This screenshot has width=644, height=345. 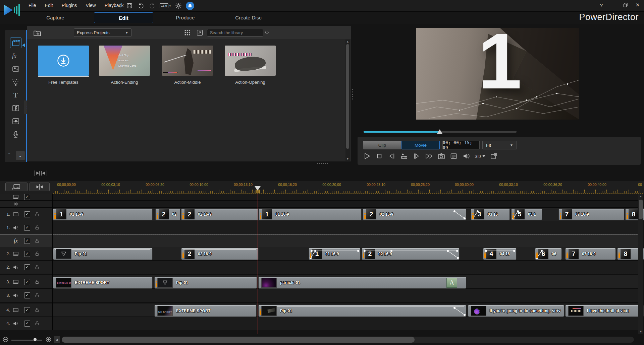 What do you see at coordinates (69, 4) in the screenshot?
I see `menu-item-plugins: Plugins` at bounding box center [69, 4].